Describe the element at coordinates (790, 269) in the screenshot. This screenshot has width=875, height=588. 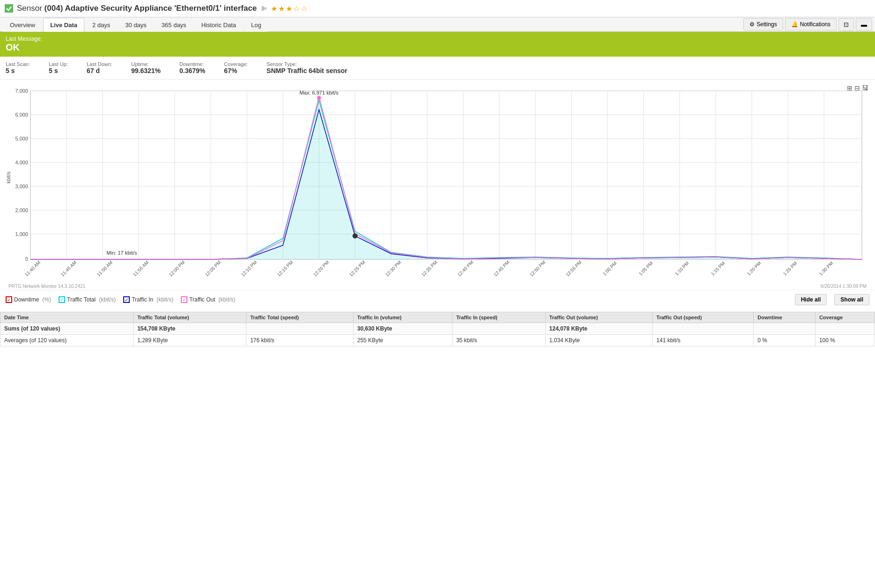
I see `svg-text: 1:25 PM` at that location.